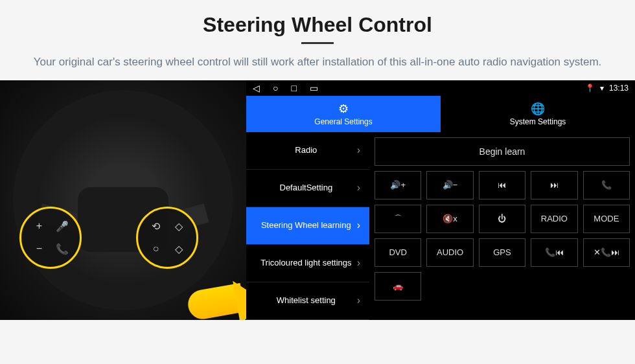 The width and height of the screenshot is (635, 364). What do you see at coordinates (308, 264) in the screenshot?
I see `sidebar-item-tricoloured-light: Tricoloured light settings ›` at bounding box center [308, 264].